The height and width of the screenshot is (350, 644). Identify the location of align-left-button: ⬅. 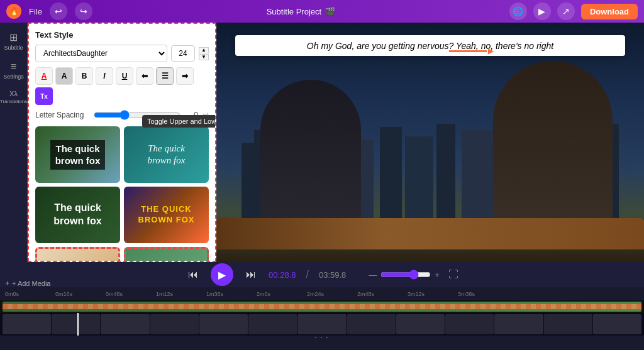
(145, 76).